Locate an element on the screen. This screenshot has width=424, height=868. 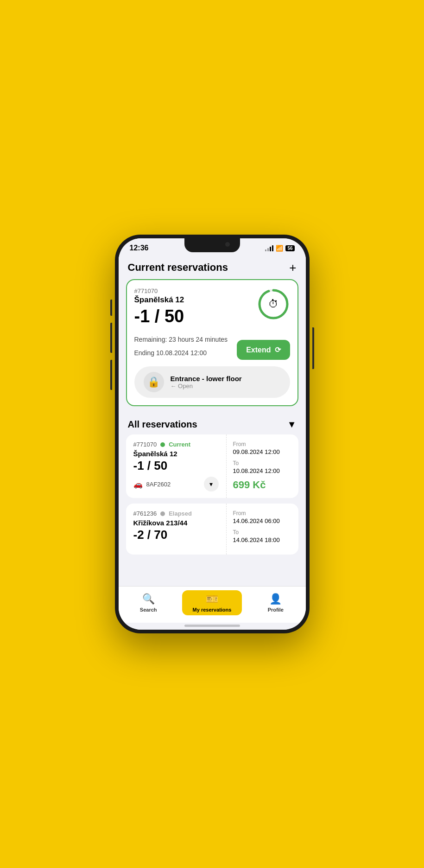
reservation-card-1: #771070 Current Španělská 12 -1 / 50 🚗 8… is located at coordinates (212, 466).